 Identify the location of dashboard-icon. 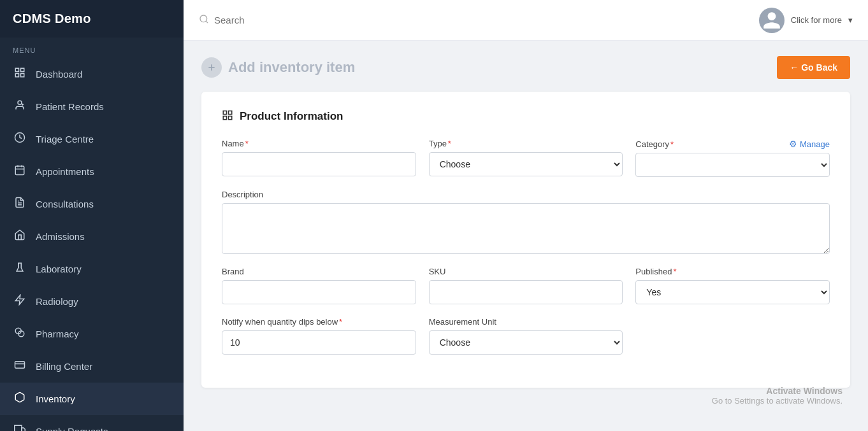
(20, 74).